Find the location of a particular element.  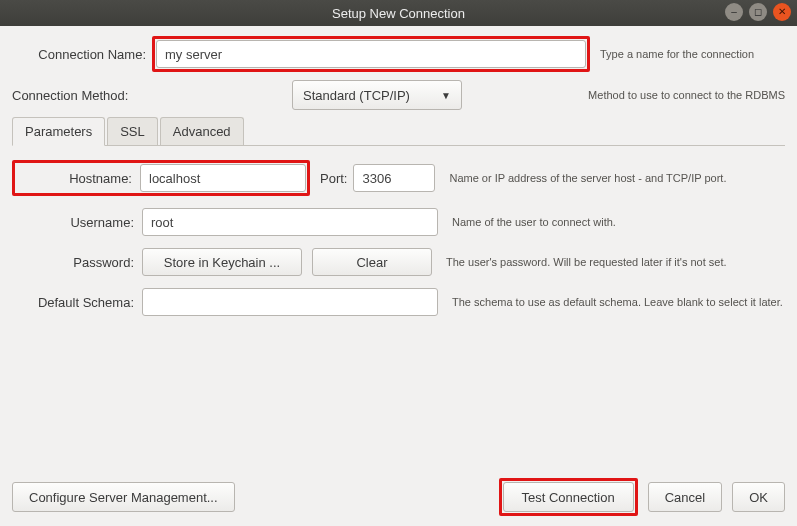

connection-name-hint: Type a name for the connection is located at coordinates (677, 54).